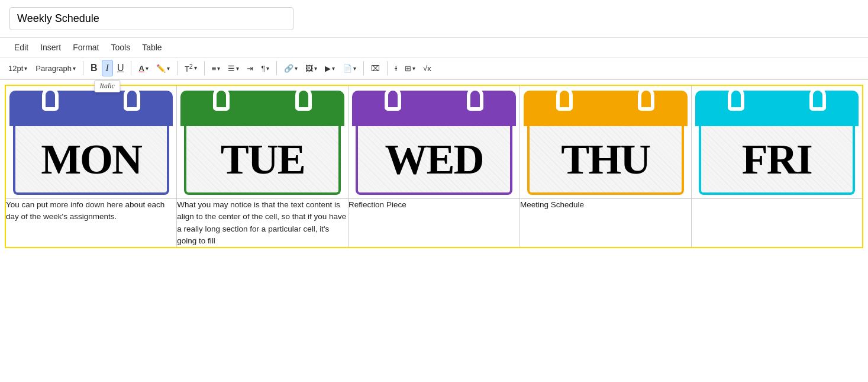 Image resolution: width=868 pixels, height=382 pixels. I want to click on cal-container-wed: WED, so click(434, 142).